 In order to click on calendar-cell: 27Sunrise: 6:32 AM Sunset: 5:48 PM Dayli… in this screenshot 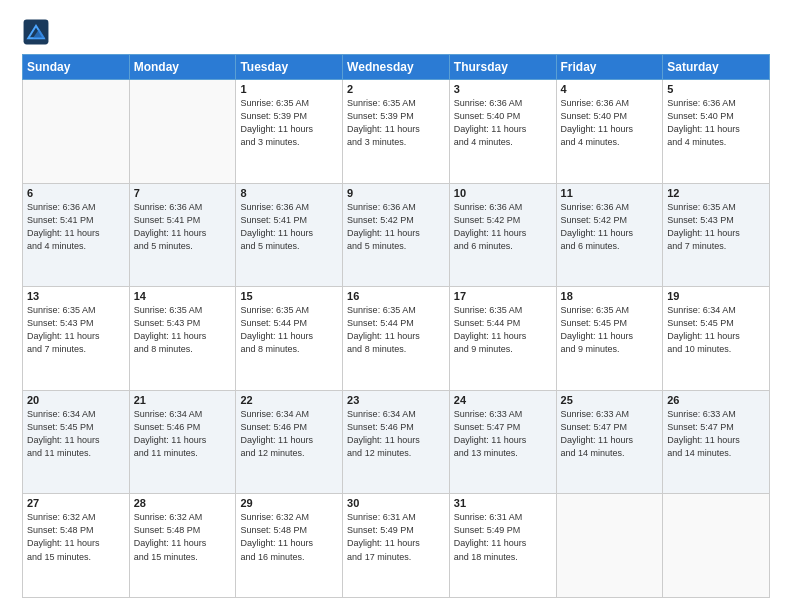, I will do `click(76, 546)`.